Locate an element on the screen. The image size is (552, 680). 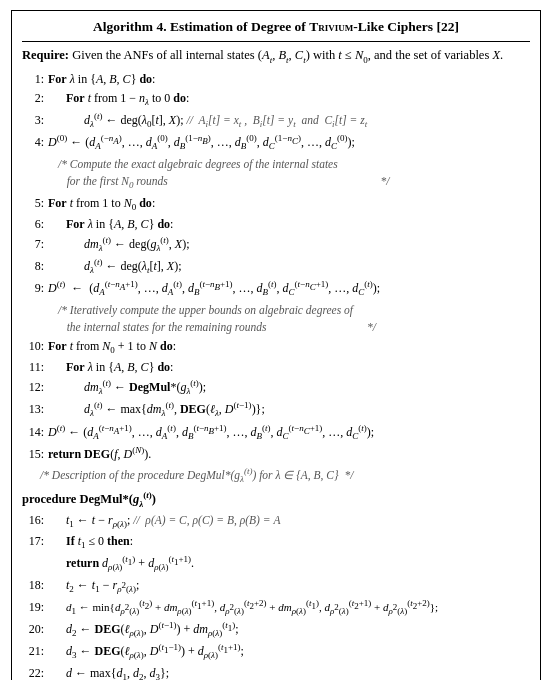
comment-block-2: /* Iteratively compute the upper bounds … is located at coordinates (294, 320).